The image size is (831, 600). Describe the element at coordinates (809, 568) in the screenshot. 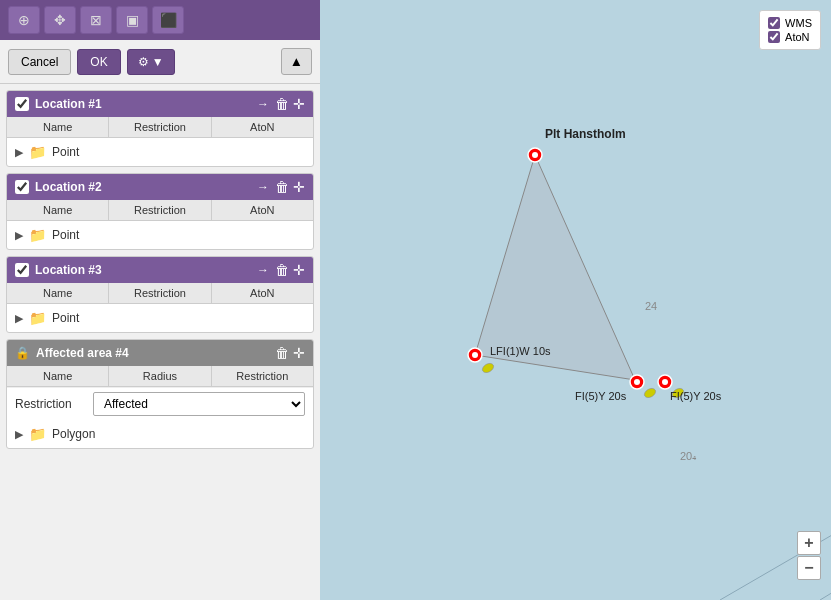

I see `zoom-out-button: −` at that location.